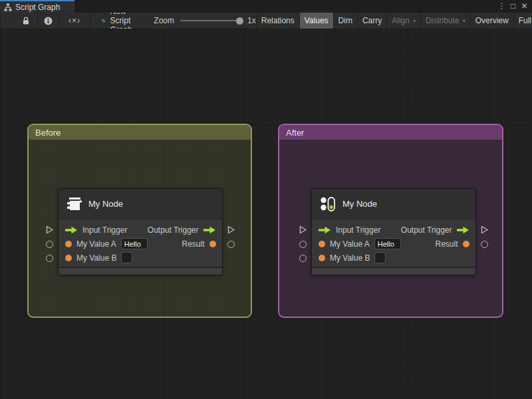 This screenshot has width=532, height=399. What do you see at coordinates (403, 21) in the screenshot?
I see `align-dropdown: Align ▾` at bounding box center [403, 21].